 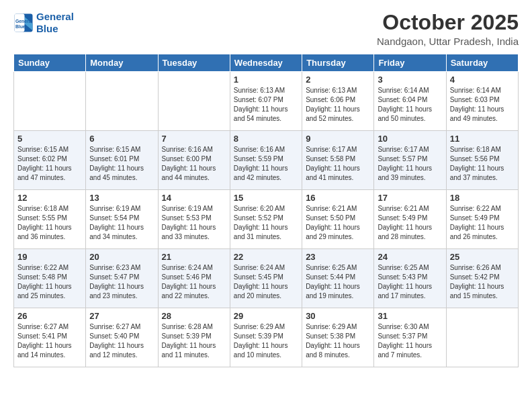 What do you see at coordinates (194, 282) in the screenshot?
I see `cell-info: Sunrise: 6:24 AM Sunset: 5:46 PM Dayligh…` at bounding box center [194, 282].